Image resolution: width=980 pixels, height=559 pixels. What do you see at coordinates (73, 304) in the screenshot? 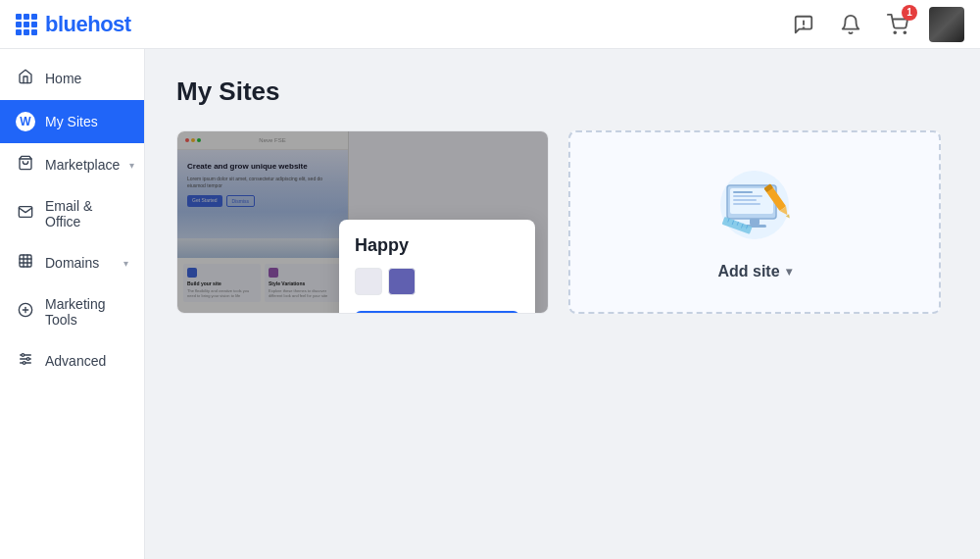
I see `sidebar: Home W My Sites Marketplace ▾` at bounding box center [73, 304].